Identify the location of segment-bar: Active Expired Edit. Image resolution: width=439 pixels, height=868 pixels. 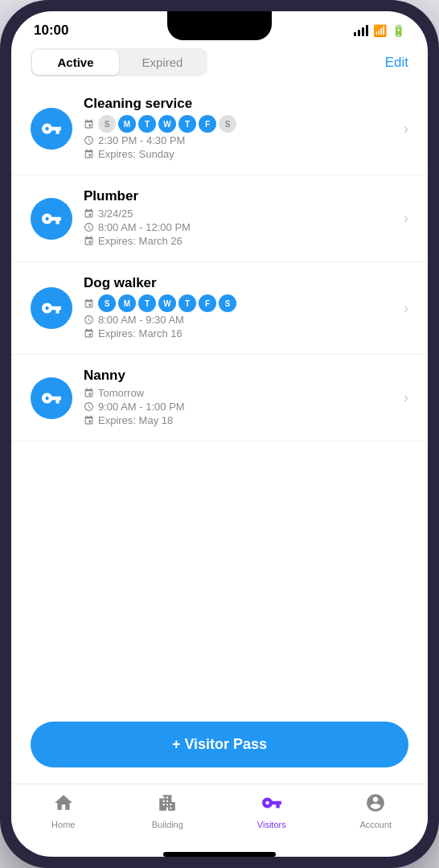
(220, 61).